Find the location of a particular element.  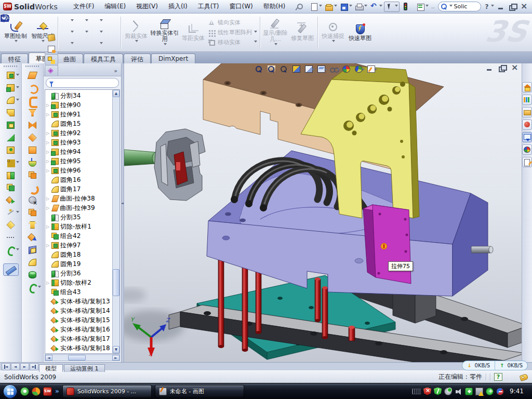

offset-surface-icon is located at coordinates (33, 163).